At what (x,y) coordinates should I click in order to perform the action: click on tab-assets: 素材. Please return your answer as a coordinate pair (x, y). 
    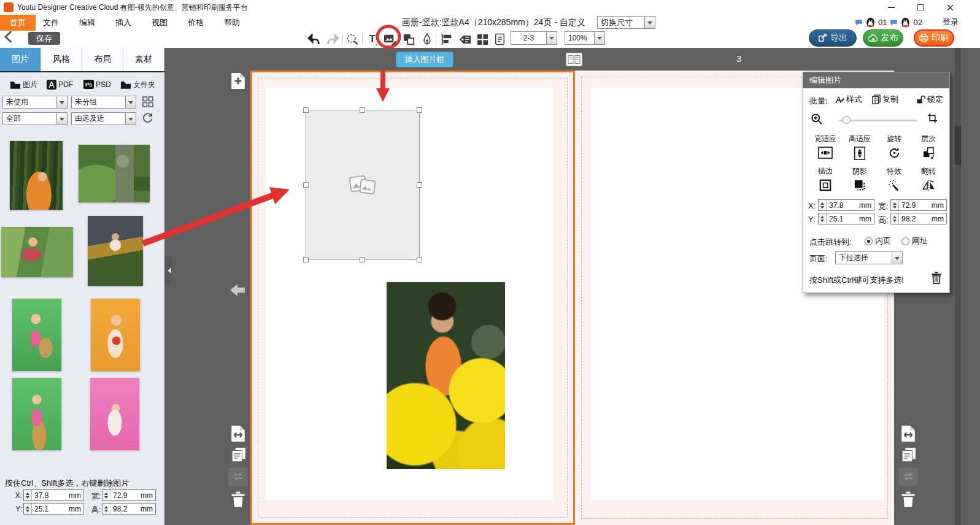
    Looking at the image, I should click on (144, 59).